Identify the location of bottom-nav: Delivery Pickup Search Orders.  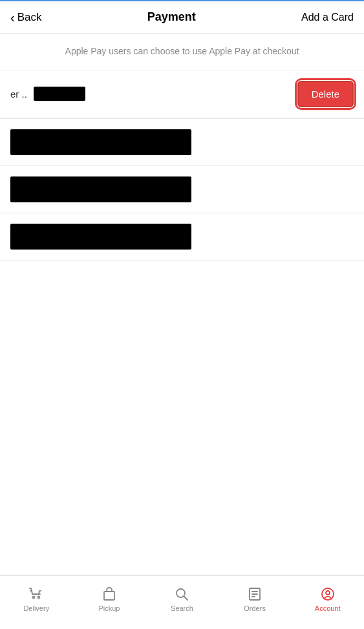
(182, 602).